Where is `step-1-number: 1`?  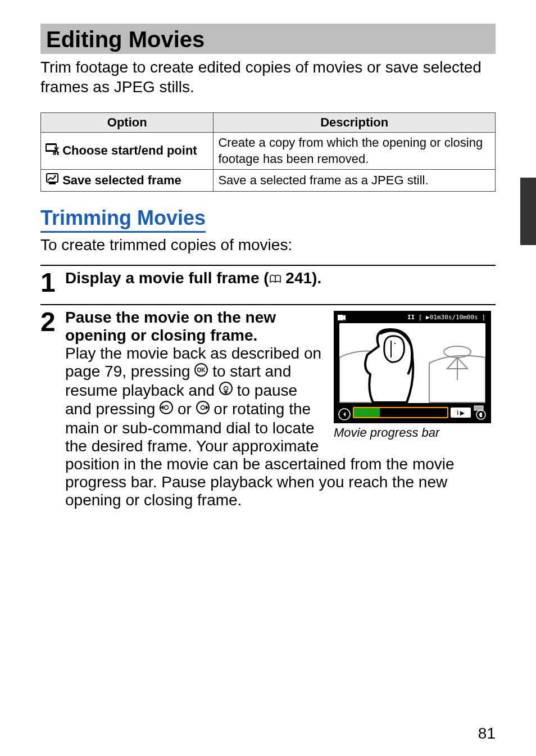 step-1-number: 1 is located at coordinates (51, 283).